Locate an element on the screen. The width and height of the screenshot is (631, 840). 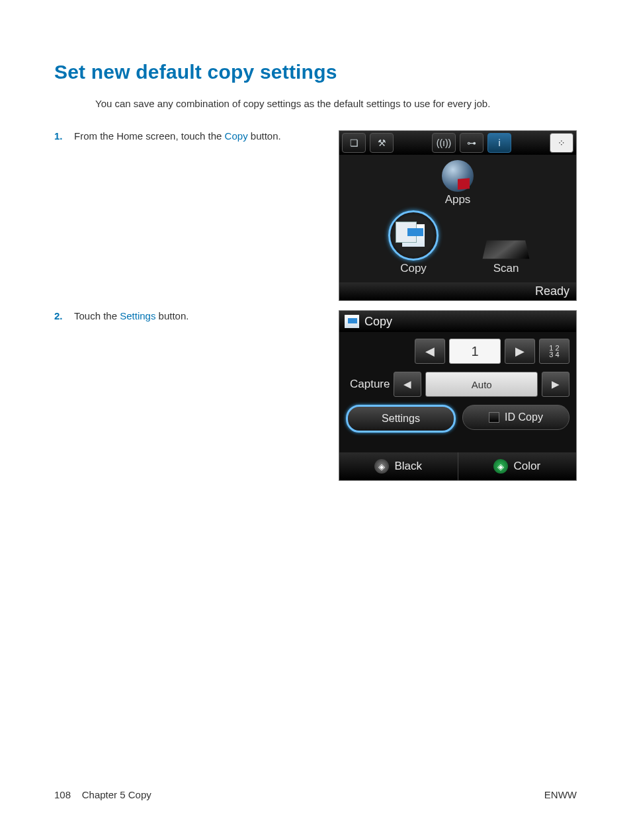
copies-decrement-button: ◀ is located at coordinates (430, 351).